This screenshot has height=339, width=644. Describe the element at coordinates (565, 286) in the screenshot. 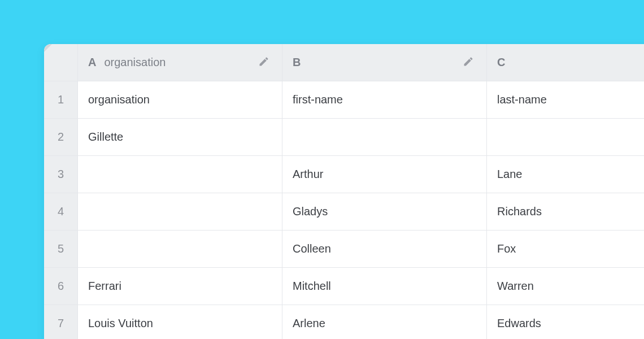

I see `cell: Warren` at that location.